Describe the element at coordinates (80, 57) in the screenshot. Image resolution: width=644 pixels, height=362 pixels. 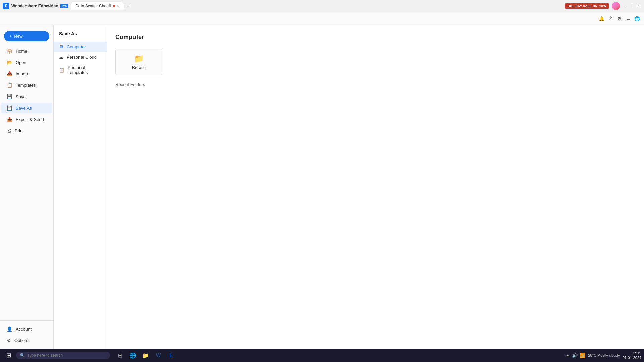
I see `secondary-item-personal-cloud: ☁ Personal Cloud` at that location.